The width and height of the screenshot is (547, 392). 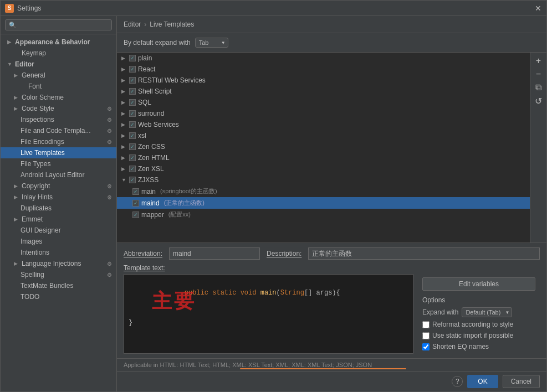 What do you see at coordinates (324, 69) in the screenshot?
I see `tpl-group-react: ▶ React` at bounding box center [324, 69].